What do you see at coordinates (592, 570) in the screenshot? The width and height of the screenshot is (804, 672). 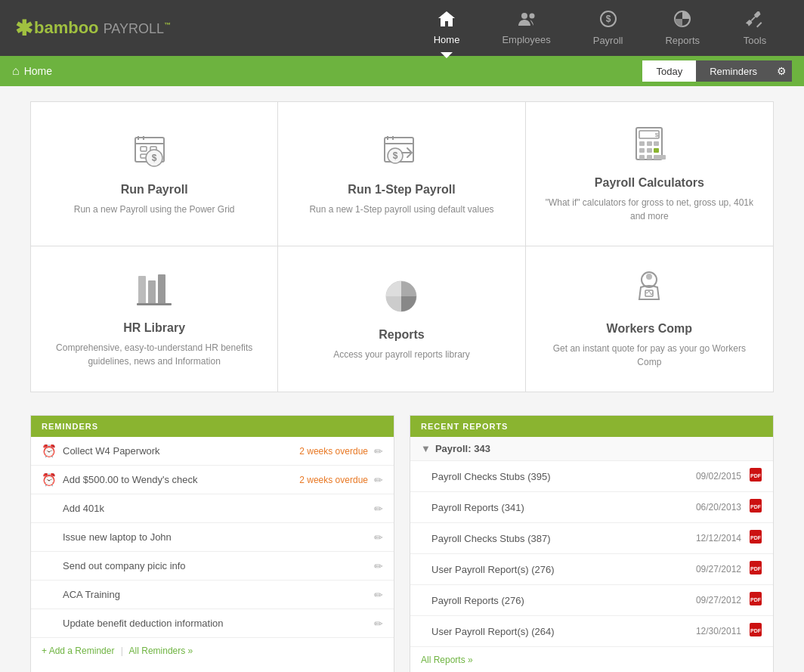 I see `report-row-4: User Payroll Report(s) (276) 09/27/2012 …` at bounding box center [592, 570].